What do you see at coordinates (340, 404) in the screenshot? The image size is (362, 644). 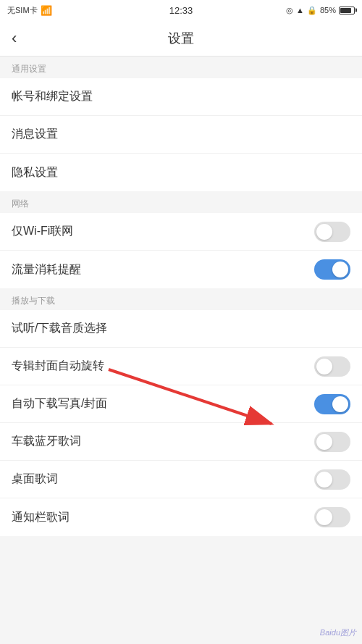 I see `toggle-knob-auto-download` at bounding box center [340, 404].